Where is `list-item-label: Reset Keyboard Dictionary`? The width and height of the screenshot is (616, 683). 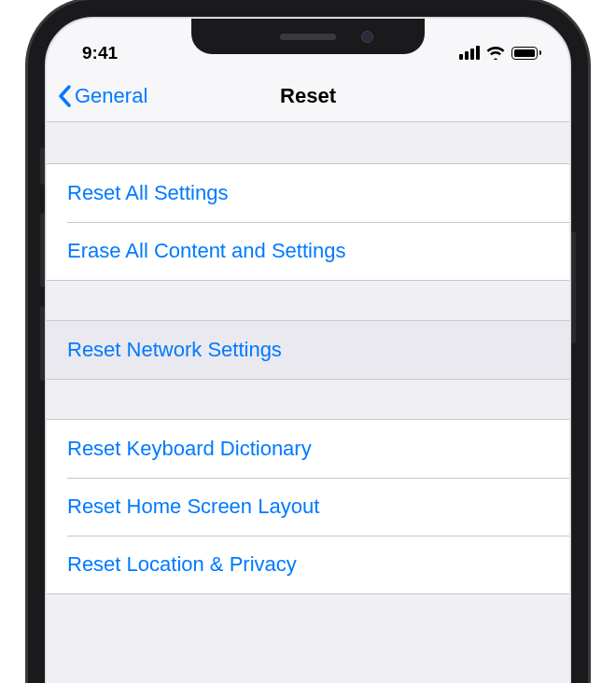 list-item-label: Reset Keyboard Dictionary is located at coordinates (189, 448).